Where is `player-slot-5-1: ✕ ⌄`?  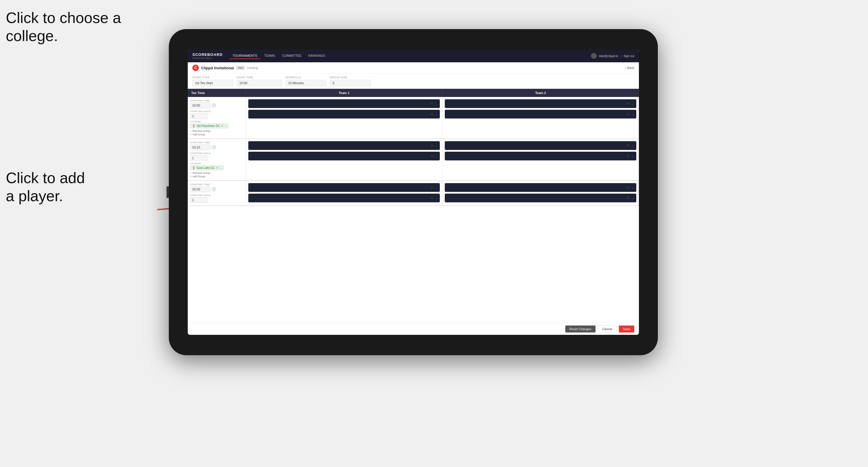
player-slot-5-1: ✕ ⌄ is located at coordinates (344, 187).